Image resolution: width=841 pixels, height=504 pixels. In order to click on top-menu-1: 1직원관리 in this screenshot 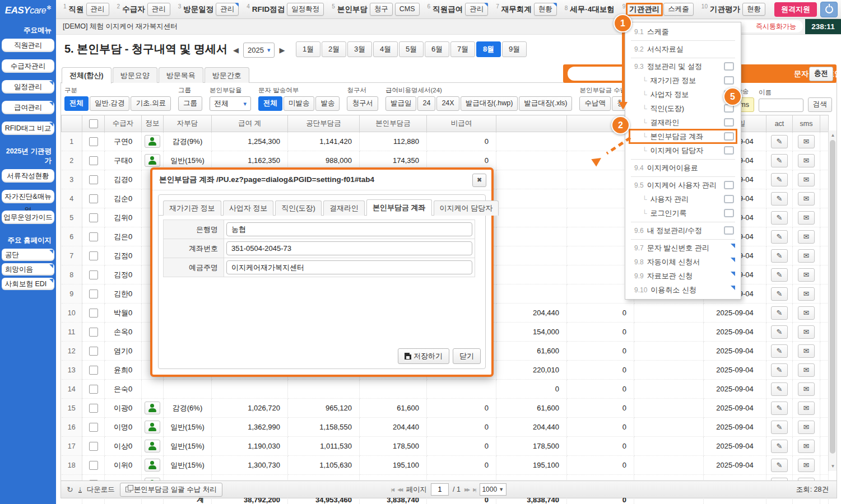, I will do `click(86, 9)`.